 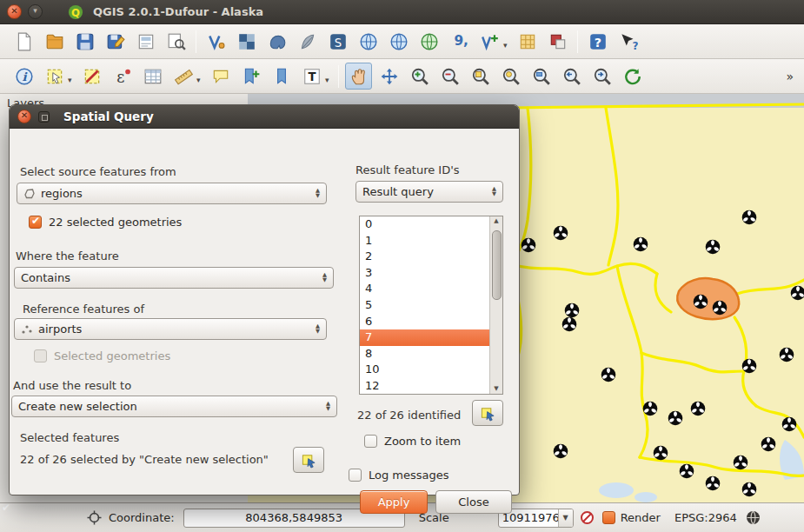 I want to click on add-mssql-layer-button, so click(x=337, y=42).